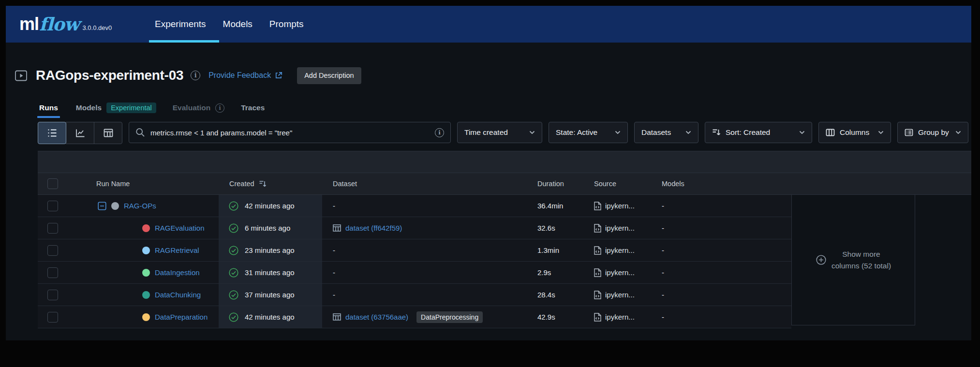  Describe the element at coordinates (450, 317) in the screenshot. I see `dataset-tag: DataPreprocessing` at that location.